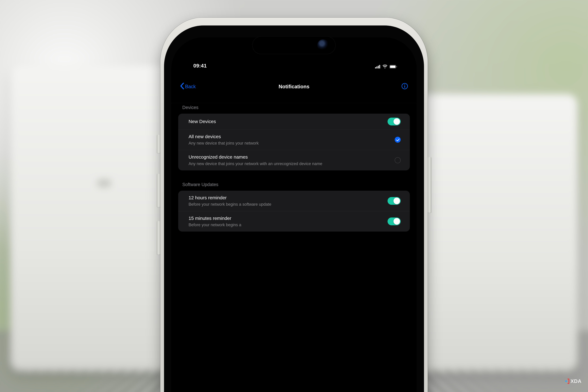 This screenshot has width=588, height=392. What do you see at coordinates (294, 45) in the screenshot?
I see `dynamic-island` at bounding box center [294, 45].